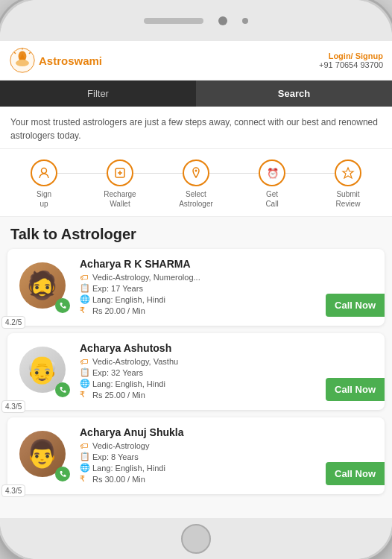  Describe the element at coordinates (119, 311) in the screenshot. I see `price-0: Rs 20.00 / Min` at that location.